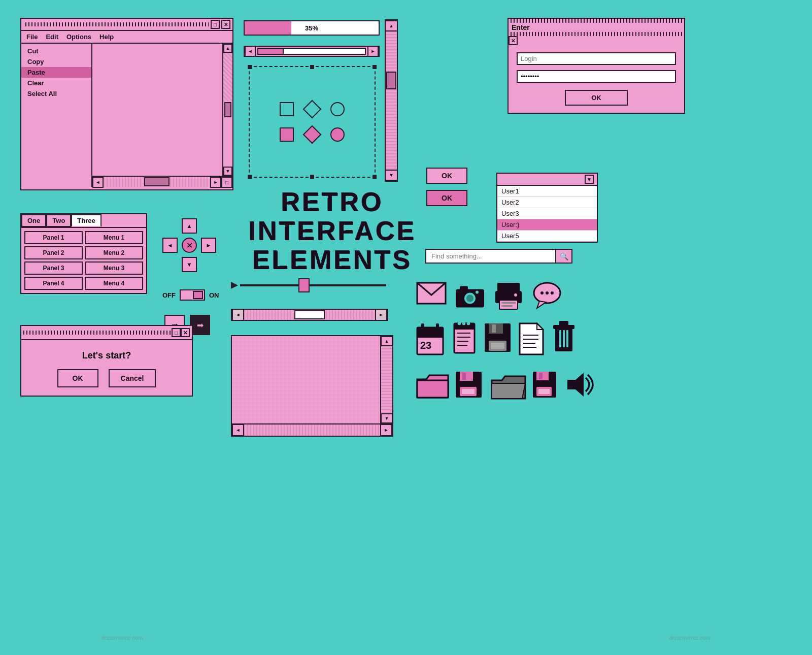  Describe the element at coordinates (54, 268) in the screenshot. I see `panel-3: Panel 3` at that location.